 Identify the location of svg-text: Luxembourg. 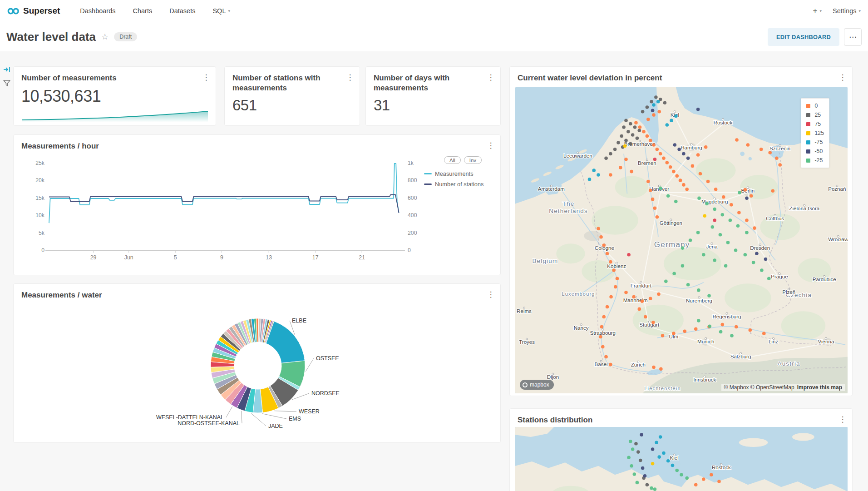
(578, 294).